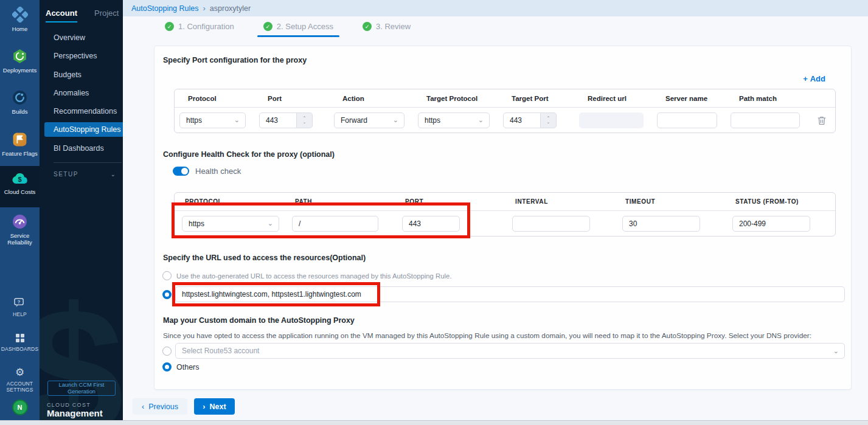 Image resolution: width=868 pixels, height=425 pixels. What do you see at coordinates (765, 120) in the screenshot?
I see `path-match-input` at bounding box center [765, 120].